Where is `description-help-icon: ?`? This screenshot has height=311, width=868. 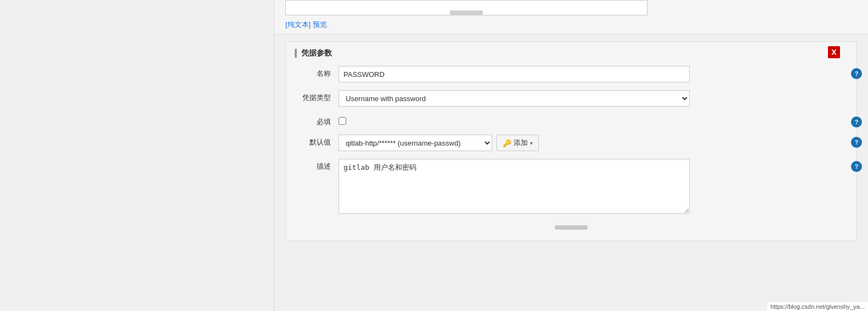
description-help-icon: ? is located at coordinates (856, 166).